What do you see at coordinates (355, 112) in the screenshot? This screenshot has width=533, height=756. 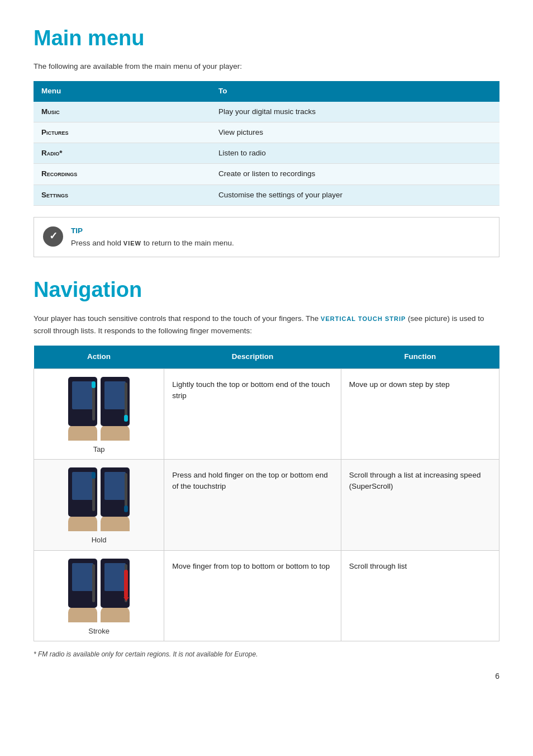 I see `menu-to-cell: Play your digital music tracks` at bounding box center [355, 112].